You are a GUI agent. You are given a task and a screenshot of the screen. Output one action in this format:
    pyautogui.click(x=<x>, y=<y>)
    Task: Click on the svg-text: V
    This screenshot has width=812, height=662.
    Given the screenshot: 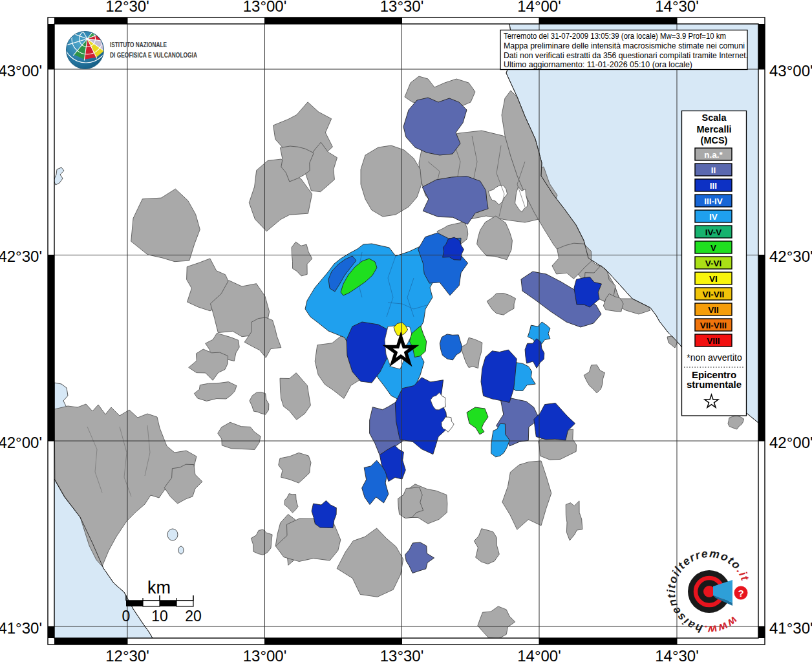 What is the action you would take?
    pyautogui.click(x=714, y=248)
    